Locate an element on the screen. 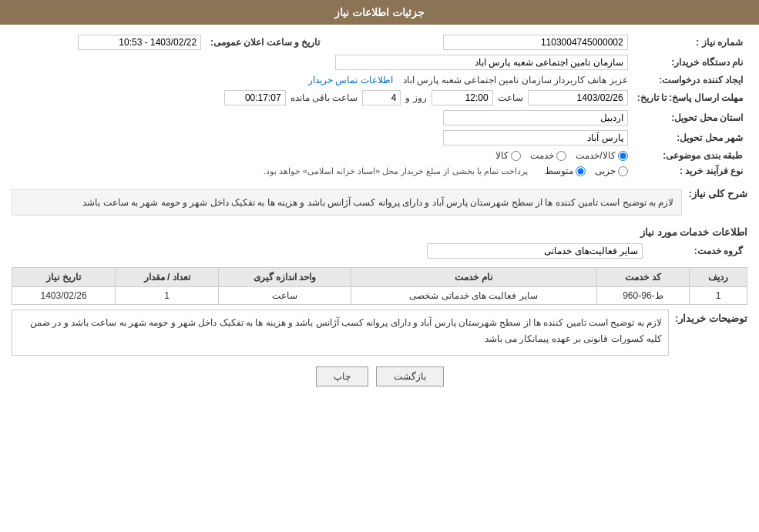 This screenshot has width=759, height=532. need-number-label: شماره نیاز : is located at coordinates (690, 42).